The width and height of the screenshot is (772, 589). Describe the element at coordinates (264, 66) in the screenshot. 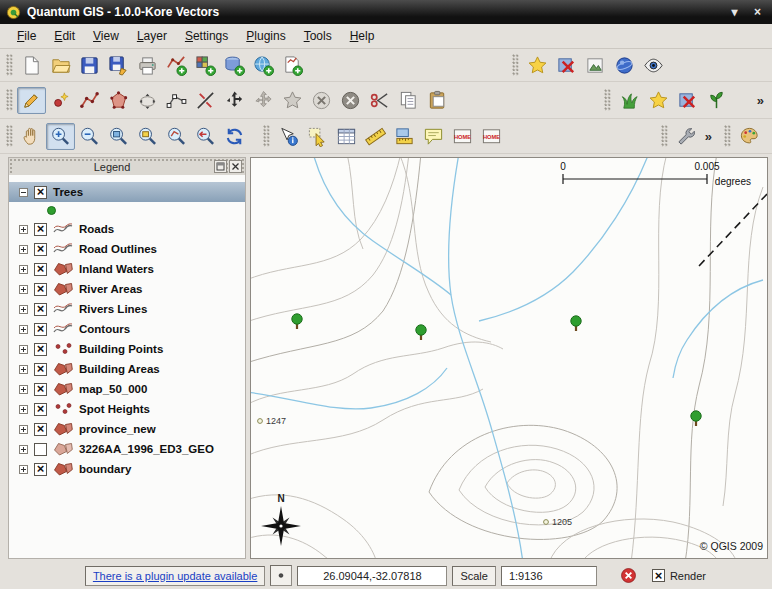

I see `add-wms-layer-button` at that location.